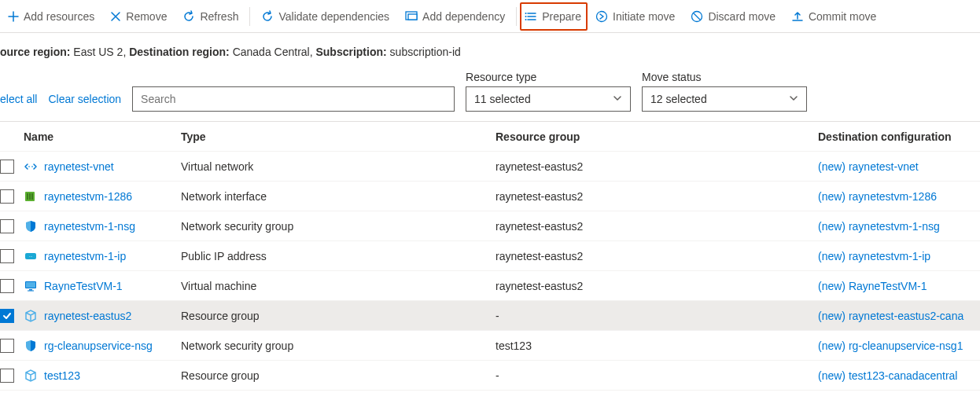  What do you see at coordinates (742, 17) in the screenshot?
I see `discard-move-label: Discard move` at bounding box center [742, 17].